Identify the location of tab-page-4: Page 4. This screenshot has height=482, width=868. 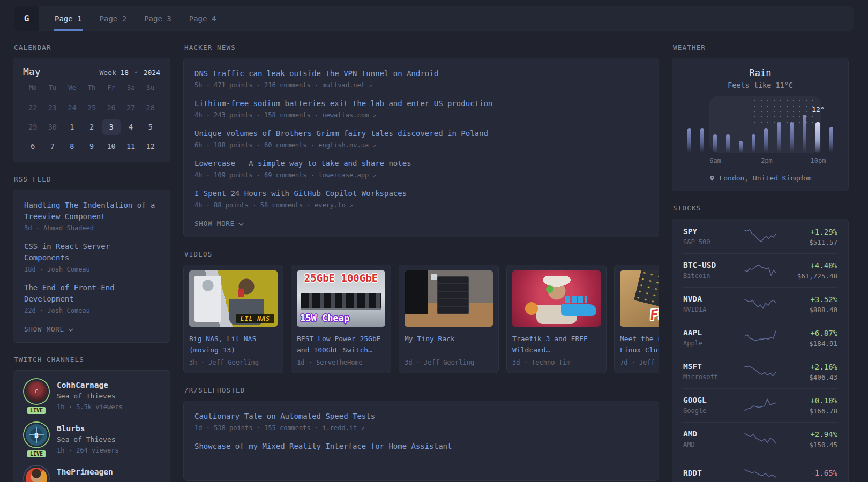
(203, 18).